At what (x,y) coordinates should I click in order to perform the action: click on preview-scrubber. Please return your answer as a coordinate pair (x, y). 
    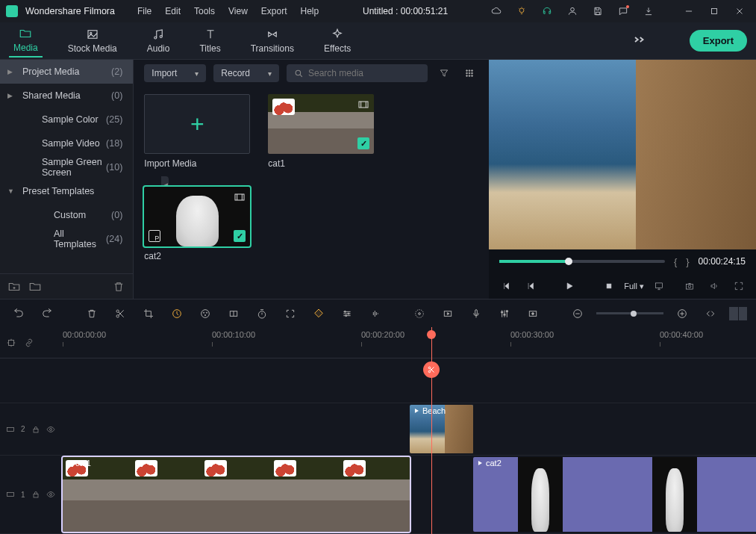
    Looking at the image, I should click on (582, 261).